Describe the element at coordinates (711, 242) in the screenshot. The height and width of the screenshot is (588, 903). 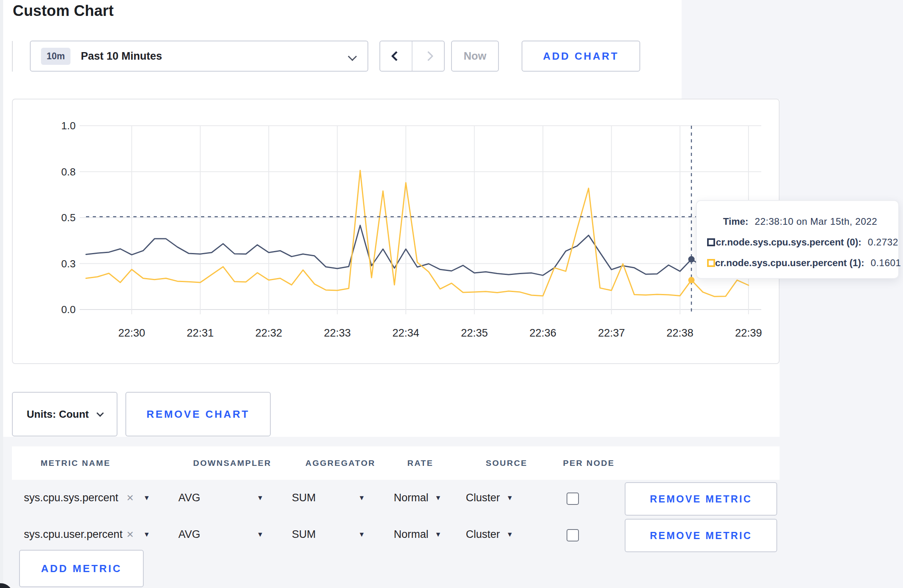
I see `sys-series-swatch-icon` at that location.